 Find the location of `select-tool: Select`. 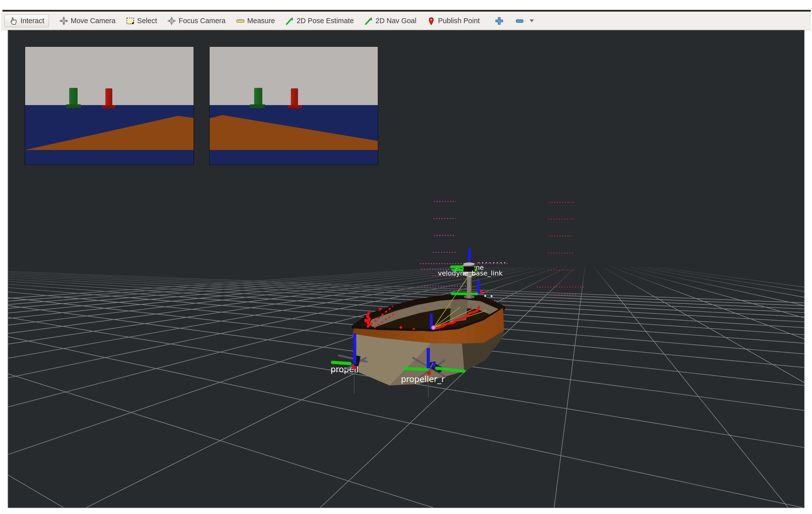

select-tool: Select is located at coordinates (142, 21).